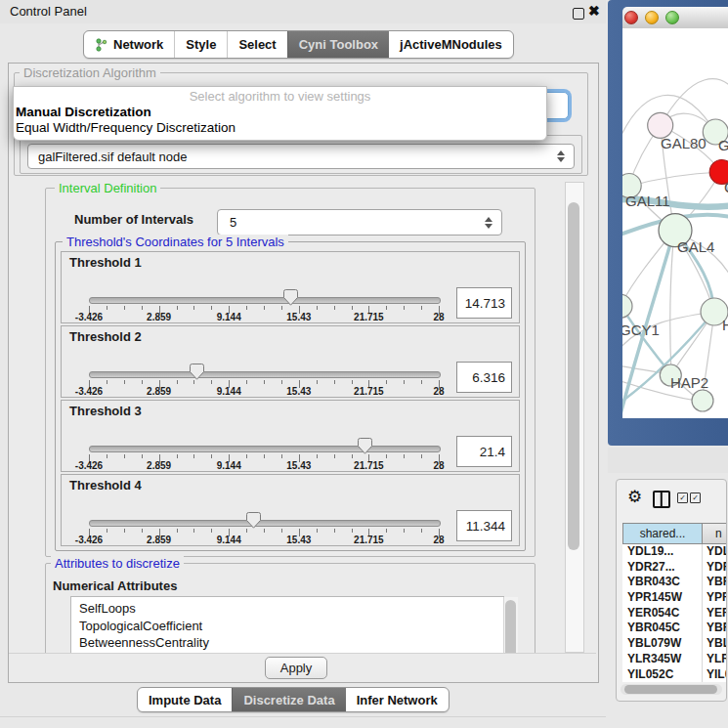  Describe the element at coordinates (663, 660) in the screenshot. I see `cell-shared-name: YLR345W` at that location.